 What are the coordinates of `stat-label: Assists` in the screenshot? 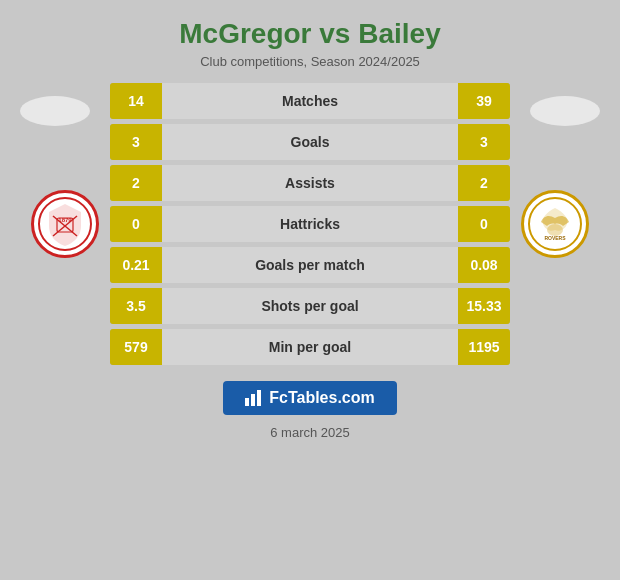 It's located at (310, 183).